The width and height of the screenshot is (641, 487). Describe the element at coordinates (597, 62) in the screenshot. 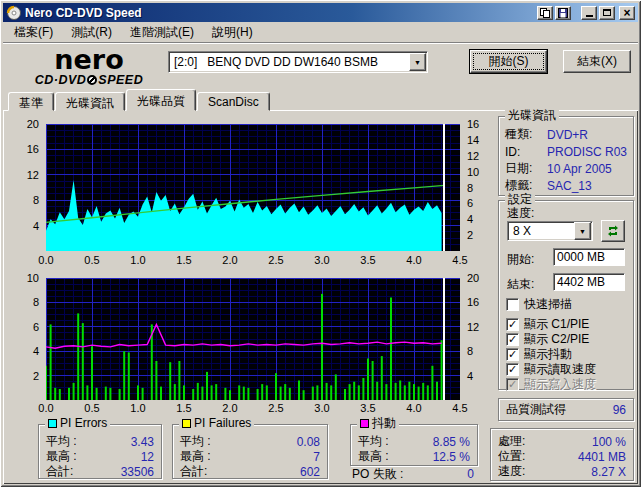

I see `exit-button: 結束(X)` at that location.